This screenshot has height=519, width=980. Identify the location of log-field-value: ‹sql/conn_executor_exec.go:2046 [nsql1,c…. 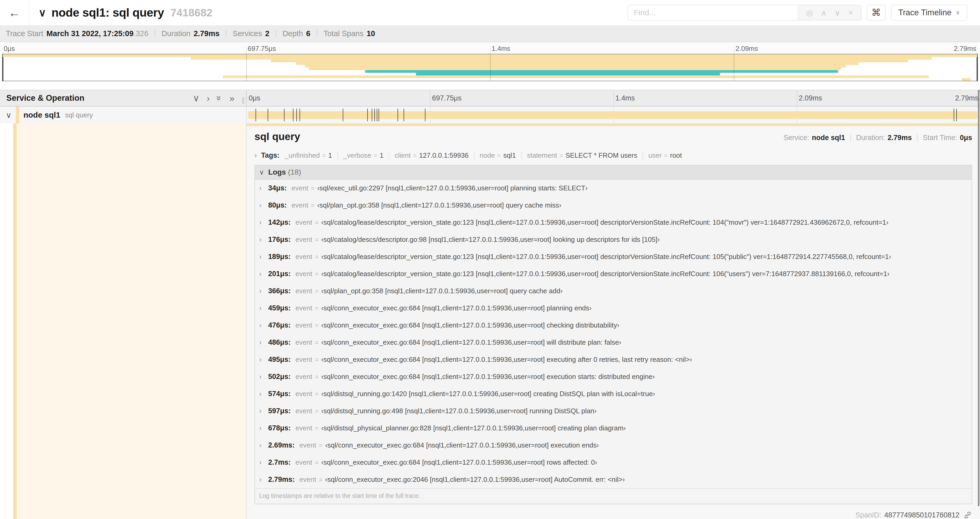
(475, 480).